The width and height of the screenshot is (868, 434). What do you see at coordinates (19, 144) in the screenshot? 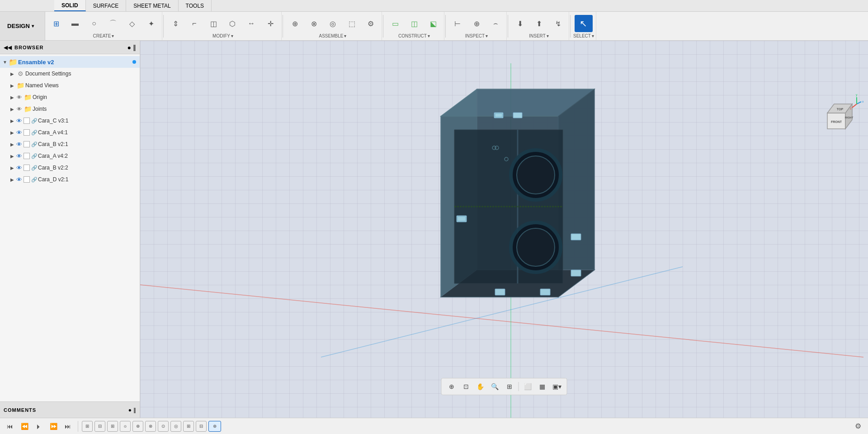
I see `tree-eye-cara-b1: 👁` at bounding box center [19, 144].